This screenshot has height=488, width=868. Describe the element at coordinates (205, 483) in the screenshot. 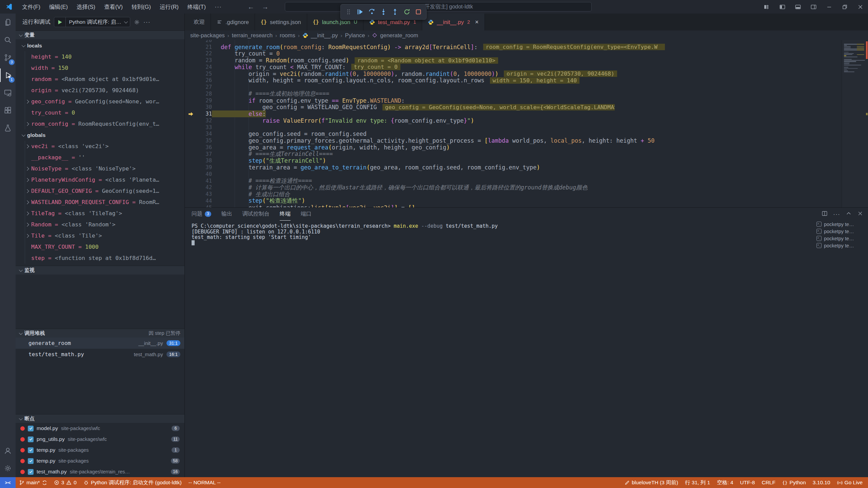

I see `statusbar-vim-mode: -- NORMAL --` at that location.